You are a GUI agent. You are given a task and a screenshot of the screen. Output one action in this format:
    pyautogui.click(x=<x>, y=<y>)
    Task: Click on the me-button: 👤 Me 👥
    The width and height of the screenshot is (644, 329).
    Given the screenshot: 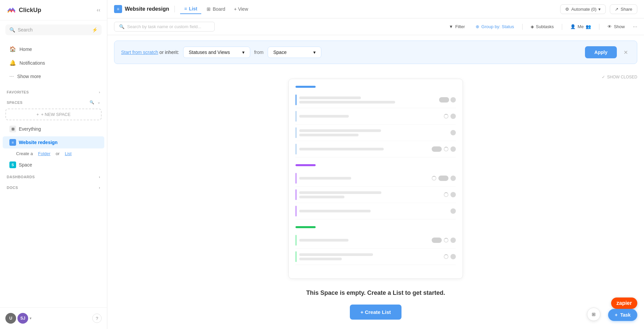 What is the action you would take?
    pyautogui.click(x=581, y=27)
    